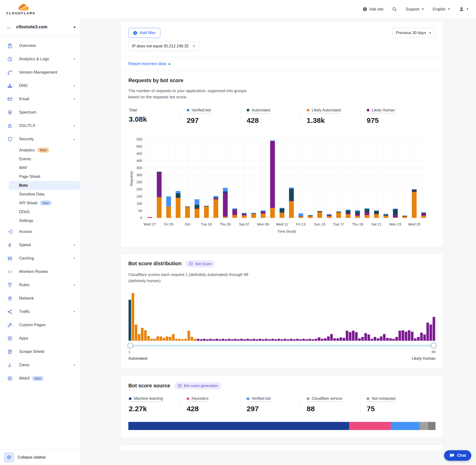 The height and width of the screenshot is (465, 476). What do you see at coordinates (41, 203) in the screenshot?
I see `sidebar-item-api-shield: API ShieldNew` at bounding box center [41, 203].